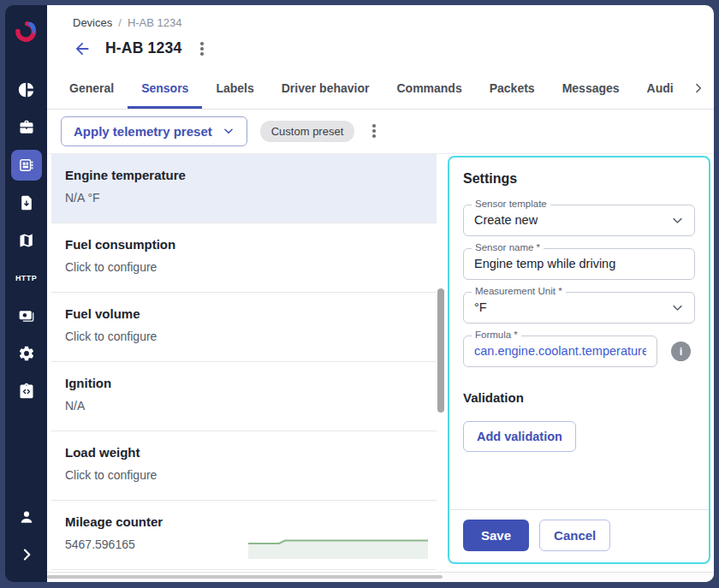 The width and height of the screenshot is (719, 588). Describe the element at coordinates (681, 351) in the screenshot. I see `info-icon: i` at that location.